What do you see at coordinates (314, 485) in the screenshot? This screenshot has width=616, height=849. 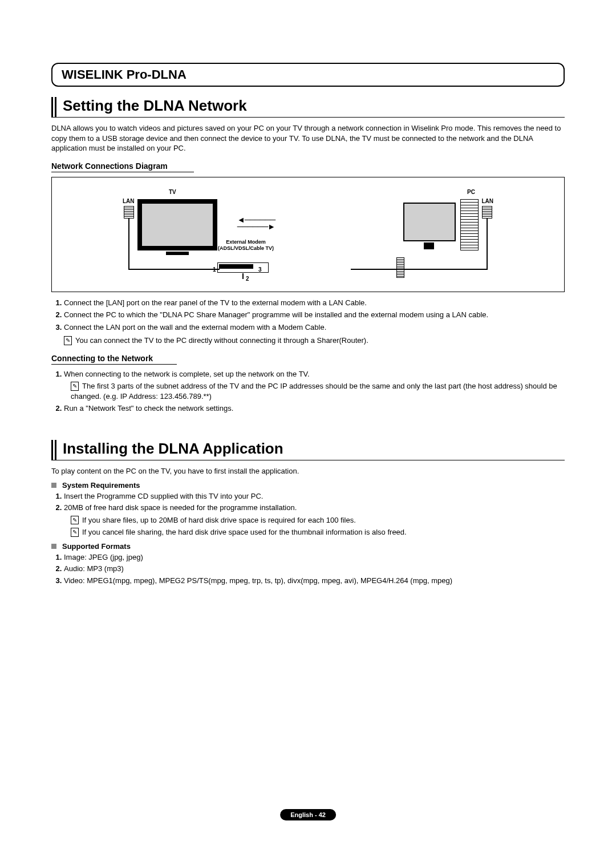 I see `sysreq-heading: System Requirements` at bounding box center [314, 485].